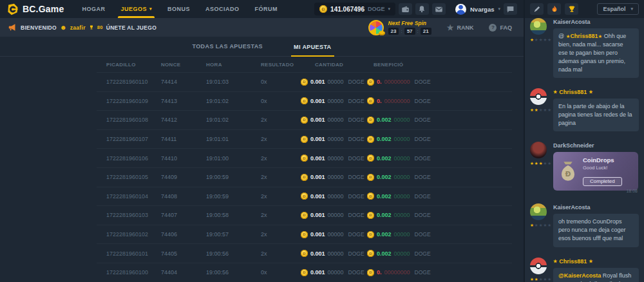 The width and height of the screenshot is (644, 282). What do you see at coordinates (313, 50) in the screenshot?
I see `tab-my-bets: MI APUESTA` at bounding box center [313, 50].